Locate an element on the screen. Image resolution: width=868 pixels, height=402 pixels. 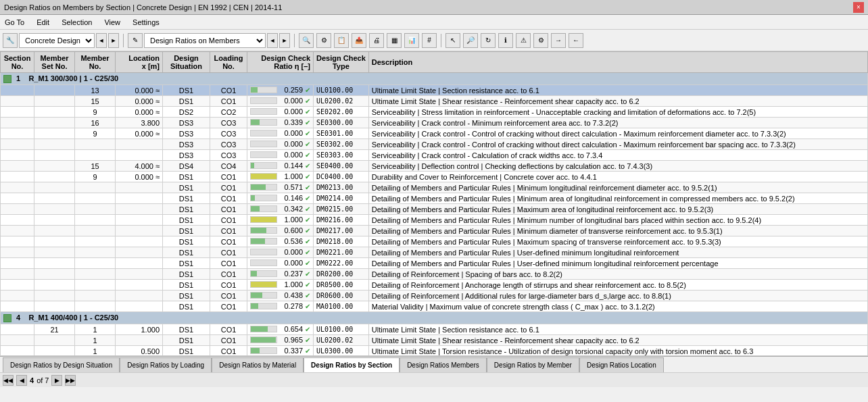
table-row: DS3 CO3 0.000 ✔ SE0303.00 Serviceability… is located at coordinates (434, 155).